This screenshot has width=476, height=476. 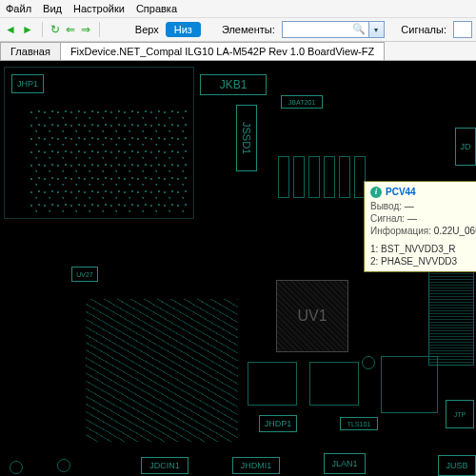 What do you see at coordinates (401, 192) in the screenshot?
I see `tooltip-title: PCV44` at bounding box center [401, 192].